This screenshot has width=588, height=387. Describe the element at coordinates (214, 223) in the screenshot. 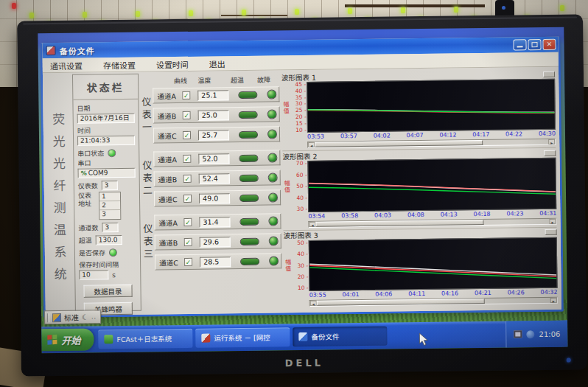

I see `temperature-field: 31.4` at that location.